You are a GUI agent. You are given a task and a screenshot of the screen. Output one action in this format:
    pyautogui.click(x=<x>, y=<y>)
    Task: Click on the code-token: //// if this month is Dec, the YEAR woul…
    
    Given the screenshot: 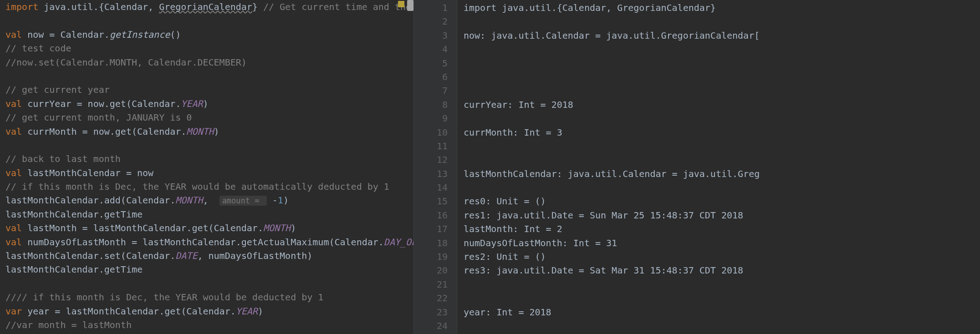 What is the action you would take?
    pyautogui.click(x=164, y=297)
    